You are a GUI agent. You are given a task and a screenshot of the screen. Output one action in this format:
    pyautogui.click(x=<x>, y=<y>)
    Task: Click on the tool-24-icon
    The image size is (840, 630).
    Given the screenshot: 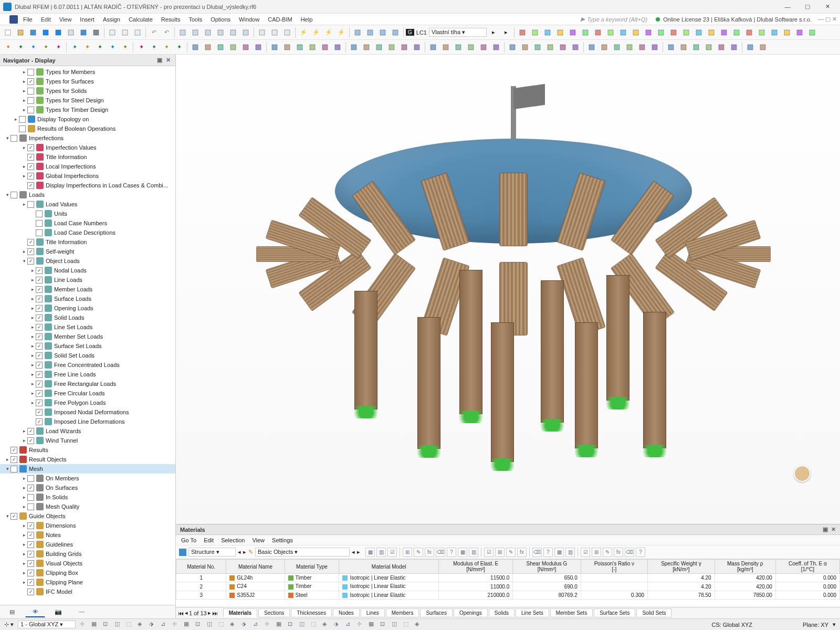 What is the action you would take?
    pyautogui.click(x=512, y=47)
    